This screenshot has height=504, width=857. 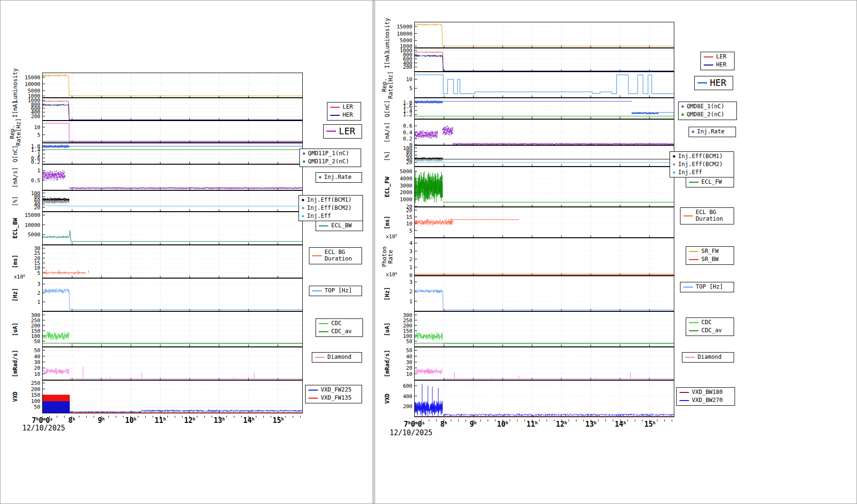 I want to click on chart-canvas-r-ms, so click(x=544, y=222).